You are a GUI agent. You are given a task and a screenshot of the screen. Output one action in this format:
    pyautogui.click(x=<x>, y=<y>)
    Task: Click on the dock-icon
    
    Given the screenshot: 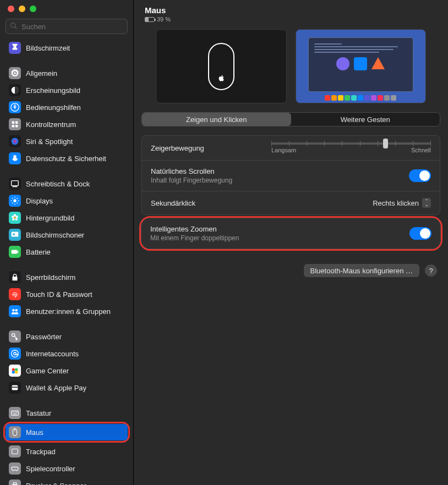 What is the action you would take?
    pyautogui.click(x=15, y=184)
    